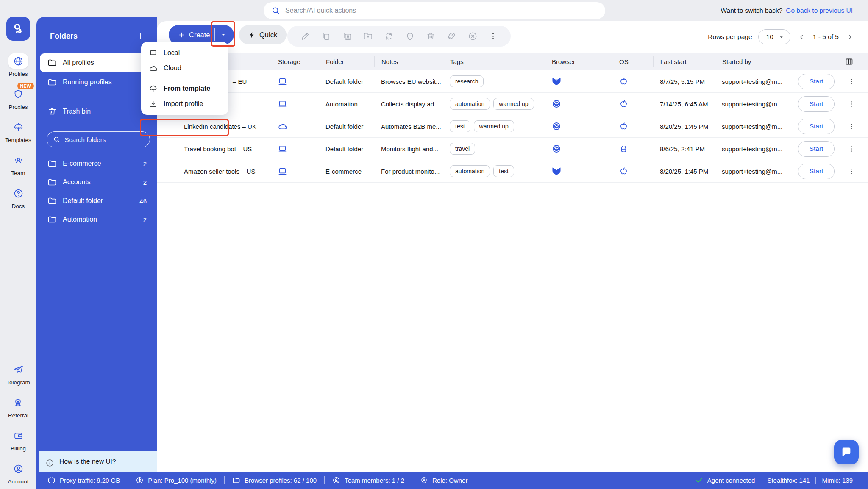  Describe the element at coordinates (347, 61) in the screenshot. I see `column-header-folder: Folder` at that location.